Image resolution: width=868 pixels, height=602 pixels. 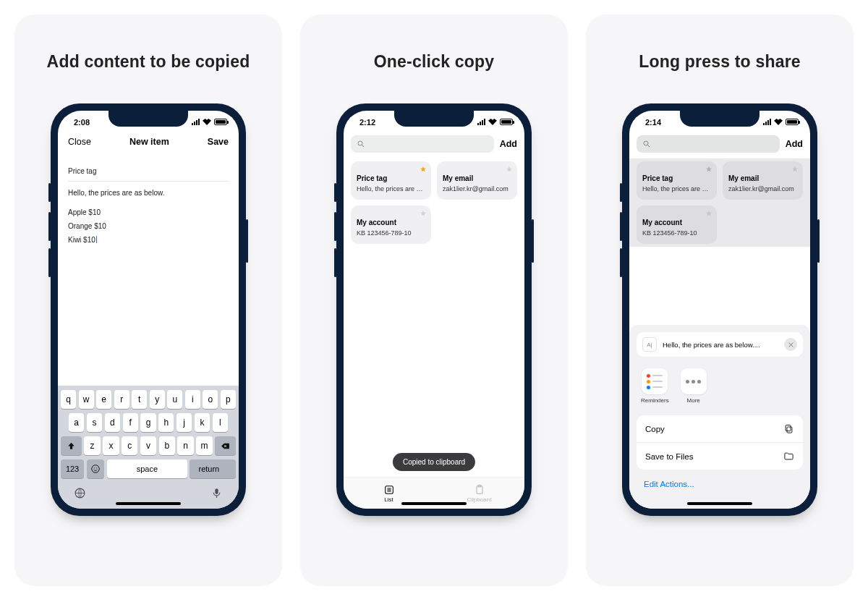 I want to click on share-action-list: Copy Save to Files, so click(x=720, y=443).